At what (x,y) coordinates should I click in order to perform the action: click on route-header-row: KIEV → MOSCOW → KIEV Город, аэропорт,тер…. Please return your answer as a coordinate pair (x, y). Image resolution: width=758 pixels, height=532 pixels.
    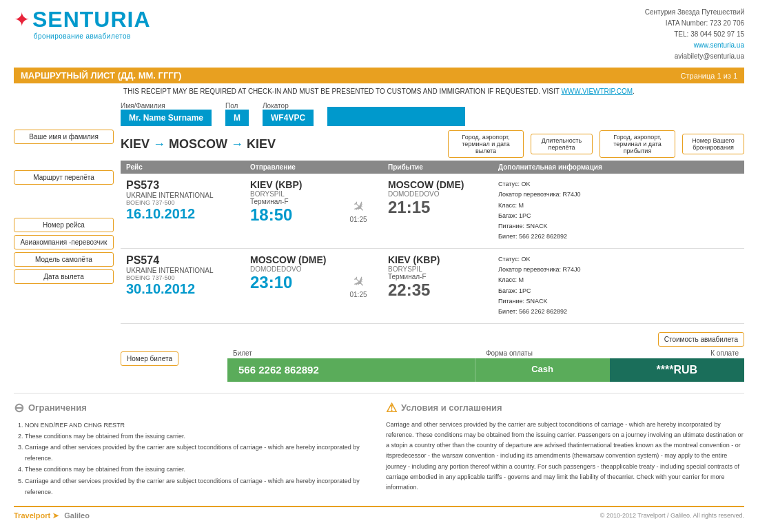
    Looking at the image, I should click on (433, 144).